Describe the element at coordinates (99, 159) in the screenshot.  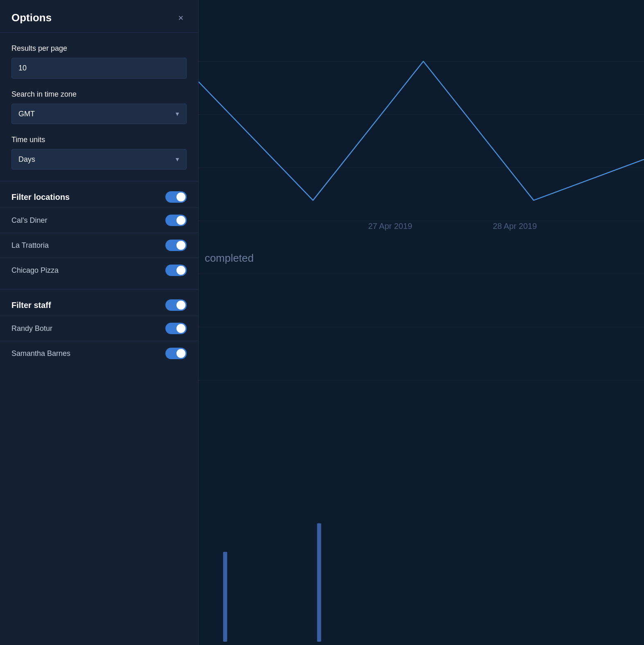
I see `time-units-select-wrapper: Days Hours Weeks Months ▼` at that location.